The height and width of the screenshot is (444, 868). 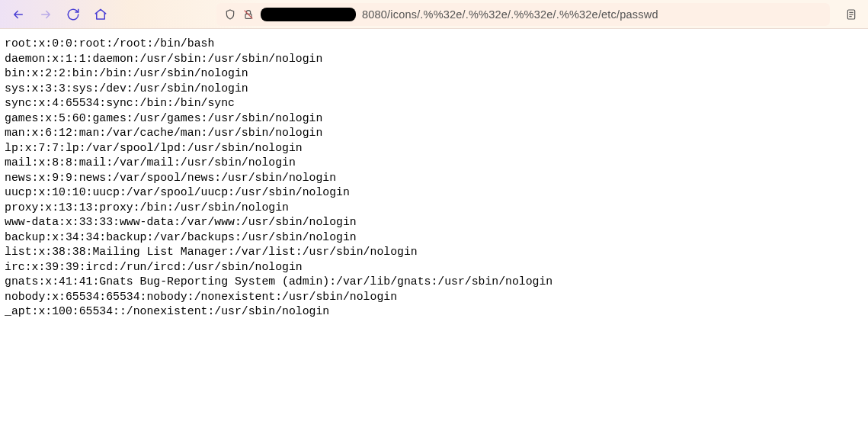 What do you see at coordinates (46, 14) in the screenshot?
I see `arrow-right-icon` at bounding box center [46, 14].